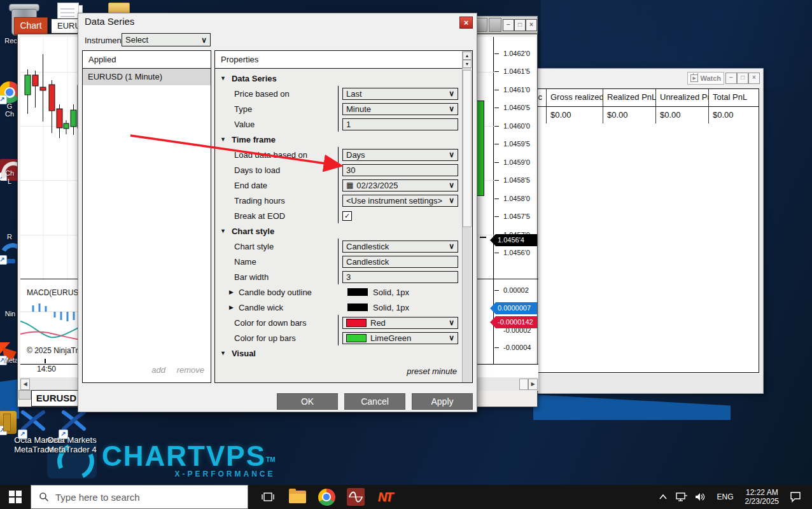 The width and height of the screenshot is (812, 509). I want to click on field-value: 3, so click(349, 277).